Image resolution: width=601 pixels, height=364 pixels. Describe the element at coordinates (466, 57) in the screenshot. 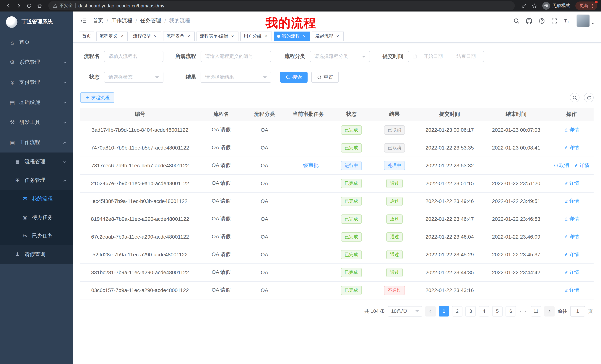

I see `date-end-input: 结束日期` at that location.